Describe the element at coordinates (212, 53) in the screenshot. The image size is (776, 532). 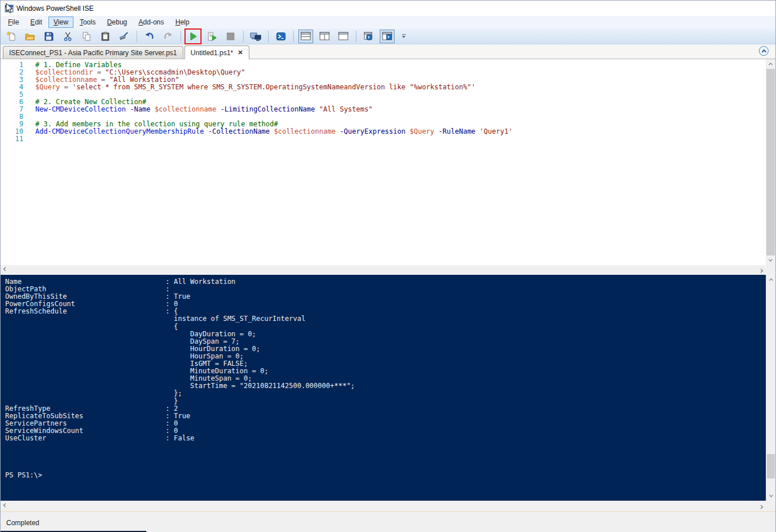
I see `tab-label: Untitled1.ps1*` at that location.